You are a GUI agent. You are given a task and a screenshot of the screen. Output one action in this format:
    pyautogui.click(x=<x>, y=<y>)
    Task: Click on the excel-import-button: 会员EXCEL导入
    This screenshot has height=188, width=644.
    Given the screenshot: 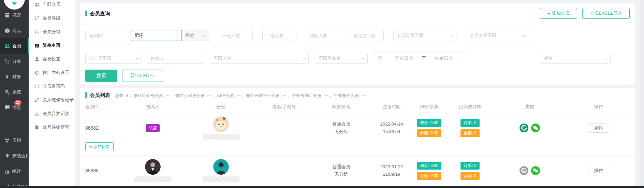 What is the action you would take?
    pyautogui.click(x=606, y=13)
    